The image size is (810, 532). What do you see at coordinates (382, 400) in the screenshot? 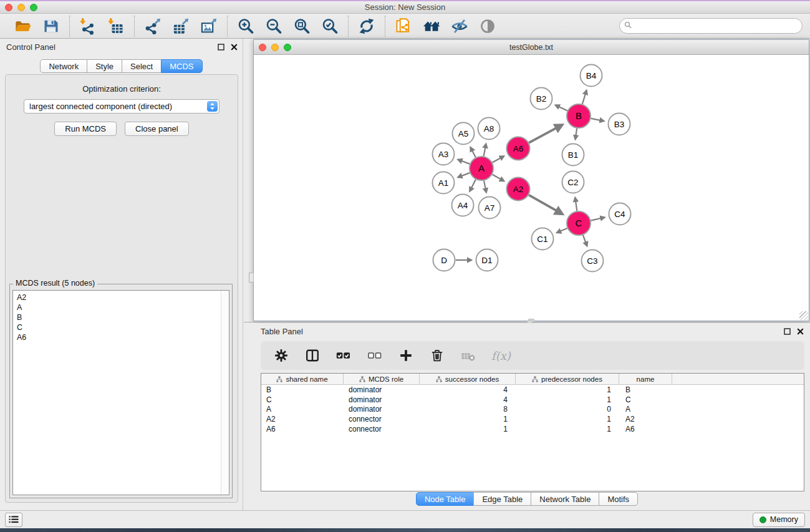
I see `cell-mcds-role: dominator` at bounding box center [382, 400].